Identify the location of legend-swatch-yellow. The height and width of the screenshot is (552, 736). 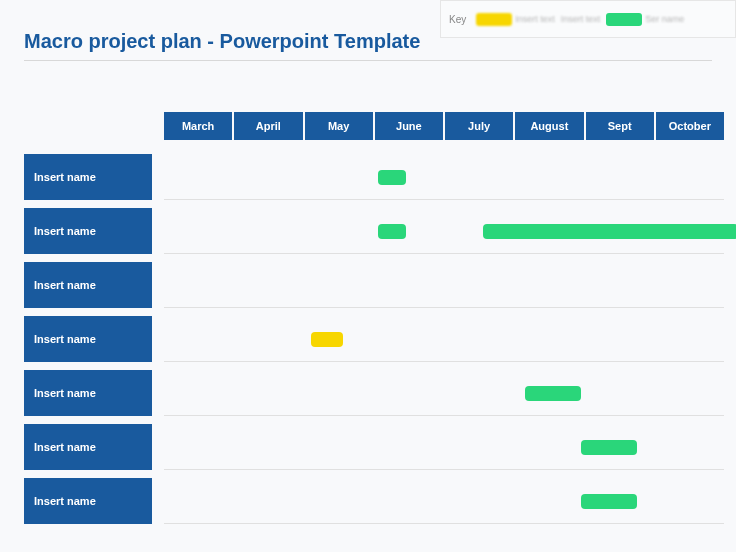
(494, 20).